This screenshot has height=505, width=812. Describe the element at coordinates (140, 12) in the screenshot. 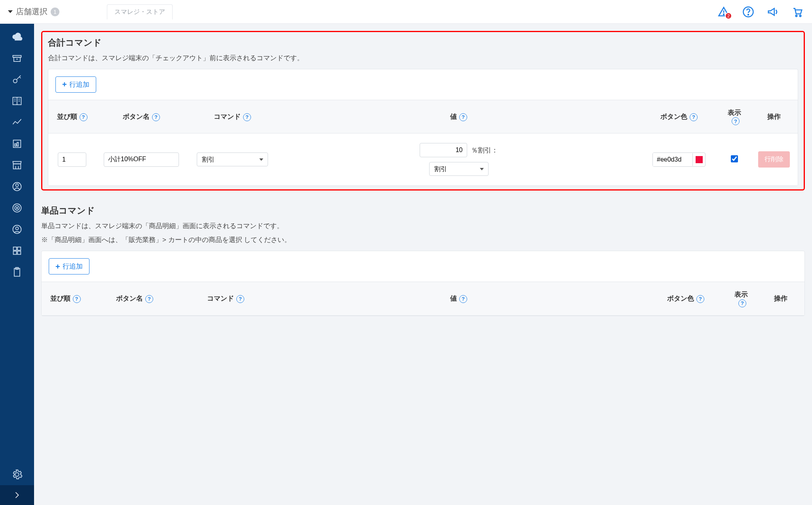

I see `tab-label: スマレジ・ストア` at that location.